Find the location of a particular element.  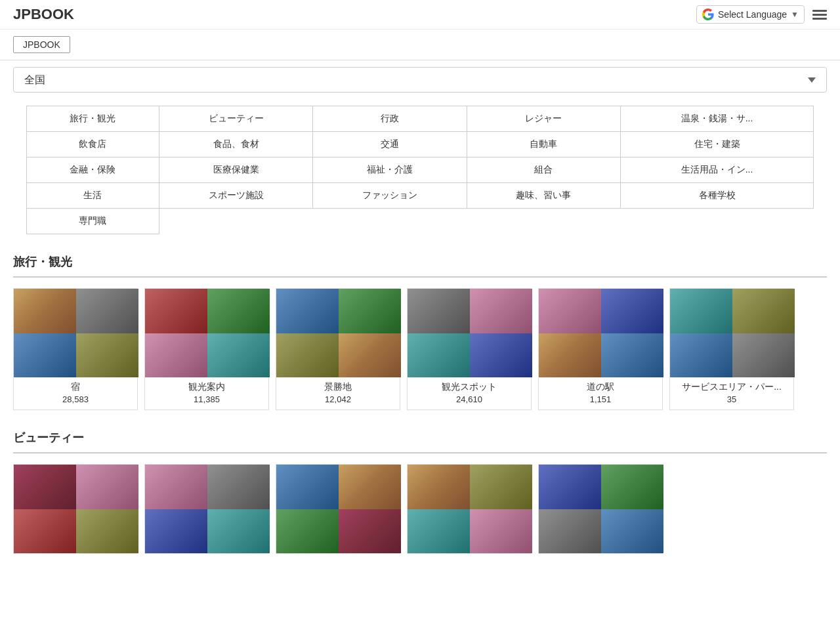

lang-label: Select Language is located at coordinates (752, 14).